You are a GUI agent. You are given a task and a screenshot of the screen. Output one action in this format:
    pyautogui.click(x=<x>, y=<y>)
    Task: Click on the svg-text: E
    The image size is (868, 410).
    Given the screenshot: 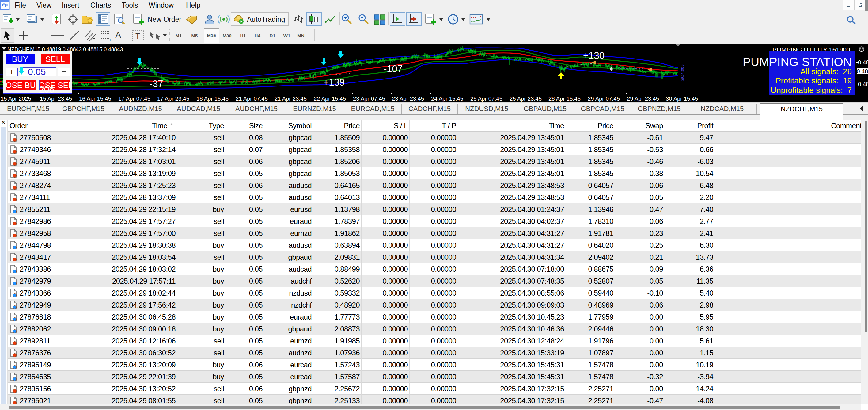 What is the action you would take?
    pyautogui.click(x=94, y=40)
    